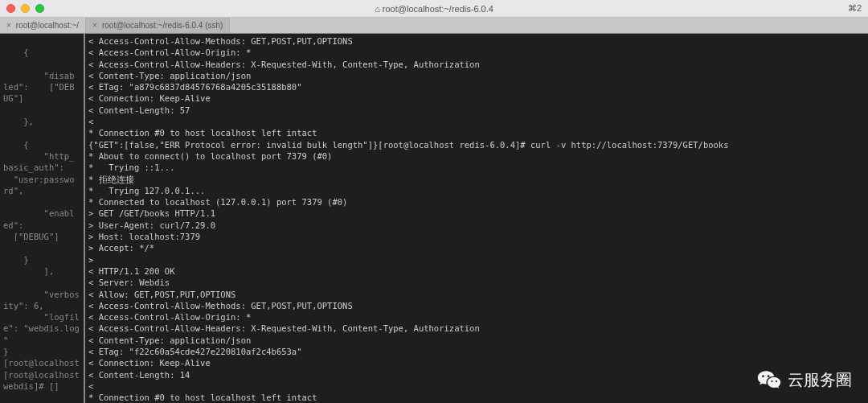 The image size is (868, 403). I want to click on tabbar: × root@localhost:~/ × root@localhost:~/r…, so click(434, 26).